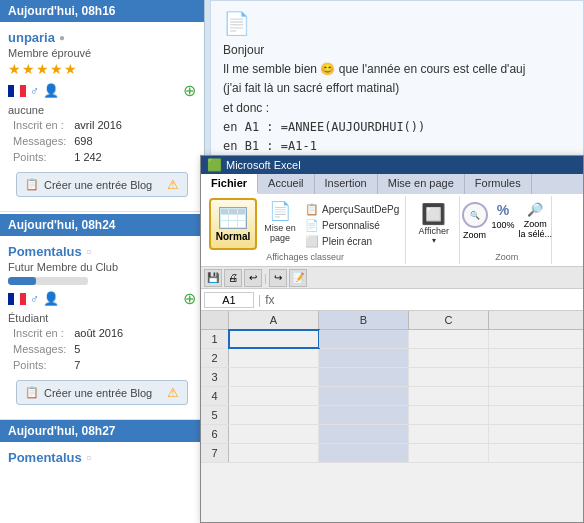  What do you see at coordinates (215, 377) in the screenshot?
I see `row-num-3: 3` at bounding box center [215, 377].